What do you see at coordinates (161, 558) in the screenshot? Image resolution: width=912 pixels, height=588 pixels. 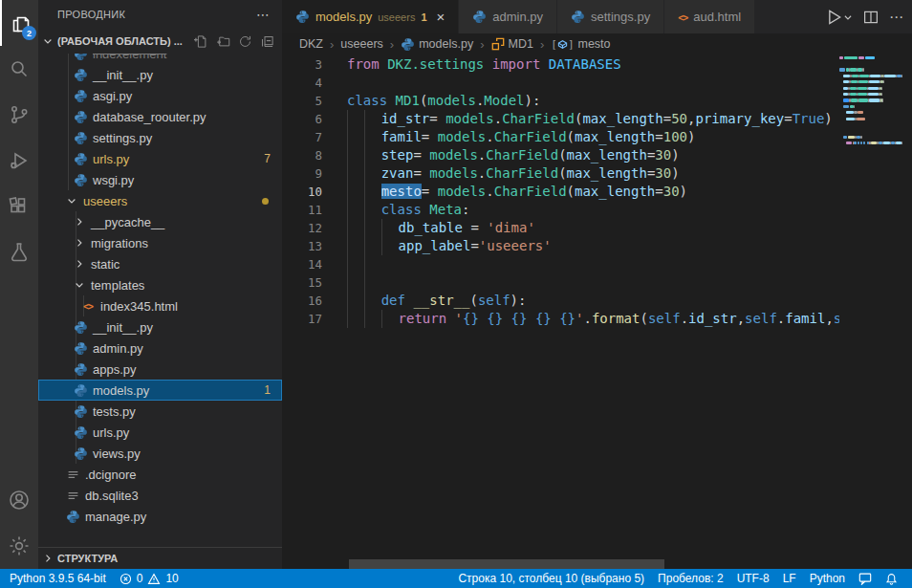 I see `outline-section-header: СТРУКТУРА` at bounding box center [161, 558].